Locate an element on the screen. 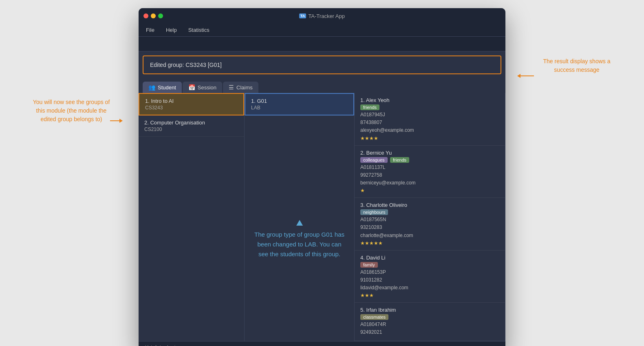 The height and width of the screenshot is (346, 644). student-item-3: 3. Charlotte Oliveiro neighbours A018756… is located at coordinates (430, 224).